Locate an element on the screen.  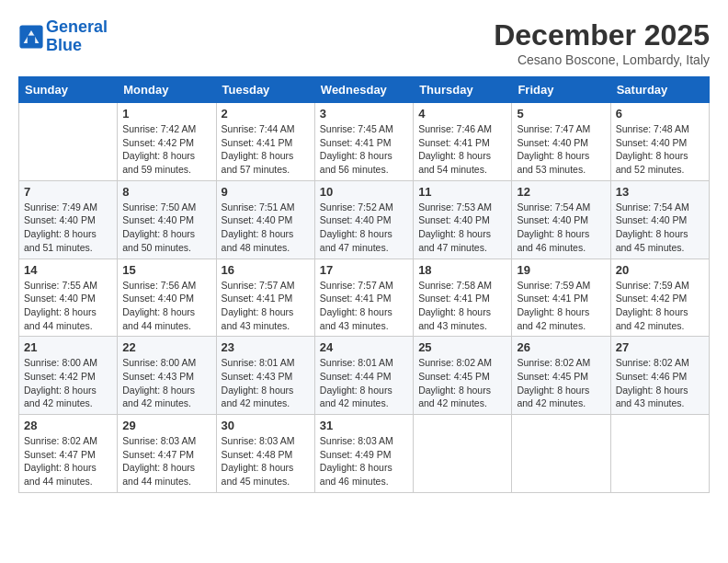
calendar-cell: 21Sunrise: 8:00 AMSunset: 4:42 PMDayligh… is located at coordinates (68, 375).